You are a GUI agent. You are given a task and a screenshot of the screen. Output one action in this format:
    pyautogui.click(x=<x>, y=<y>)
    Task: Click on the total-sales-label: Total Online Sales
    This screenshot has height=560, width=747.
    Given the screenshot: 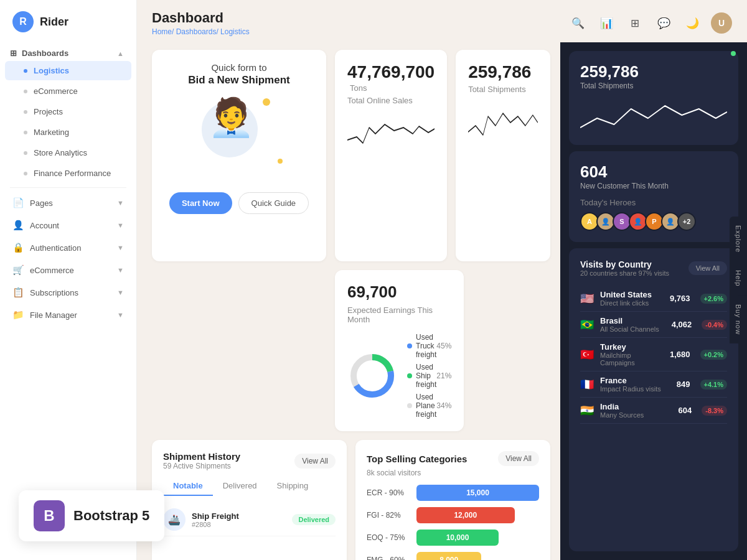 What is the action you would take?
    pyautogui.click(x=391, y=101)
    